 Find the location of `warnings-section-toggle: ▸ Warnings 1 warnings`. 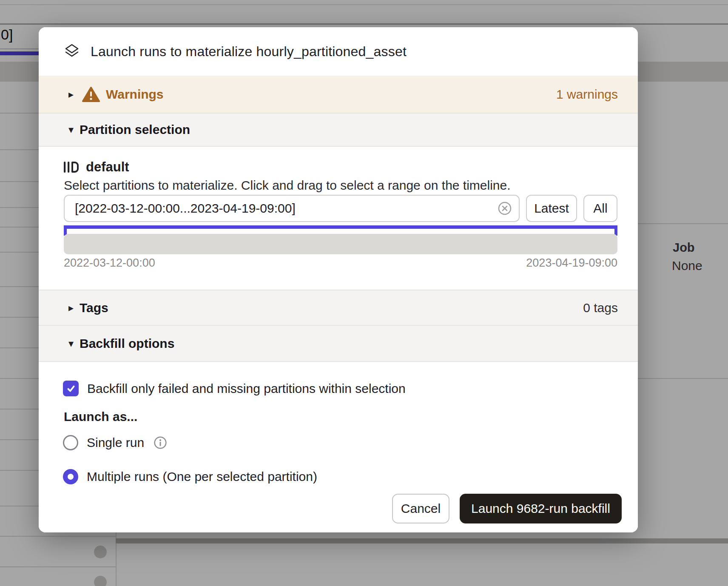

warnings-section-toggle: ▸ Warnings 1 warnings is located at coordinates (338, 94).